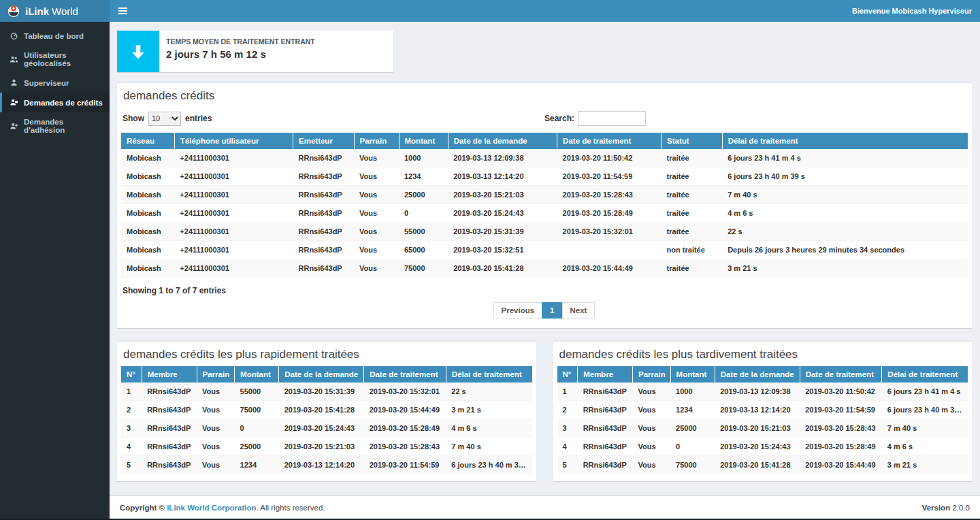  I want to click on table-cell: 65000, so click(423, 250).